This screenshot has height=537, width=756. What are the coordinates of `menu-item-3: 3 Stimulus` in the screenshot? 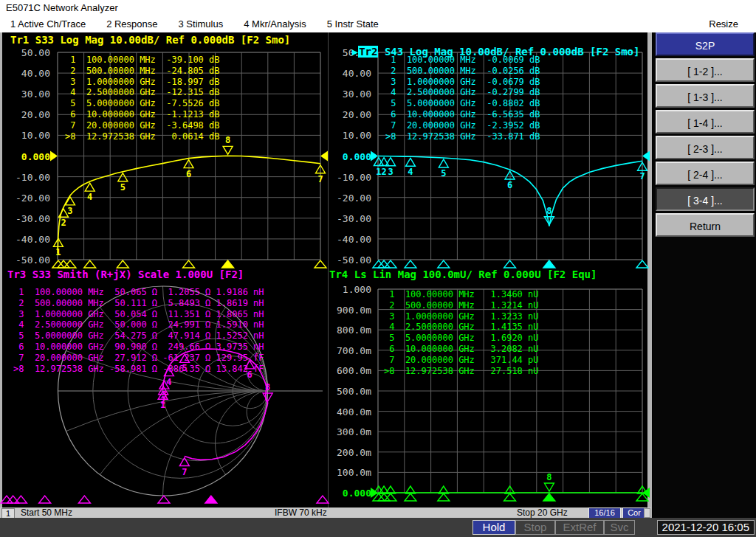 It's located at (201, 24).